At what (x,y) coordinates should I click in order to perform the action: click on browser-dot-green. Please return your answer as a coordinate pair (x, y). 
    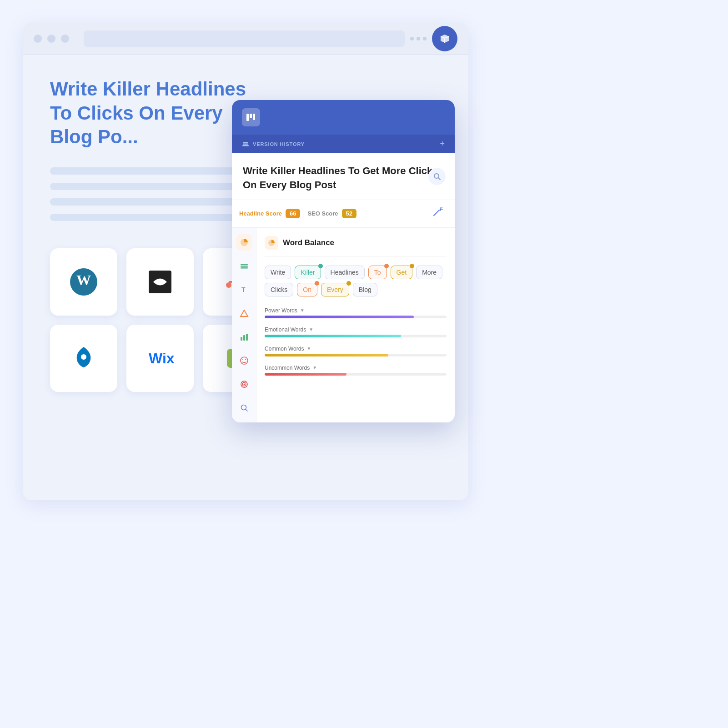
    Looking at the image, I should click on (65, 39).